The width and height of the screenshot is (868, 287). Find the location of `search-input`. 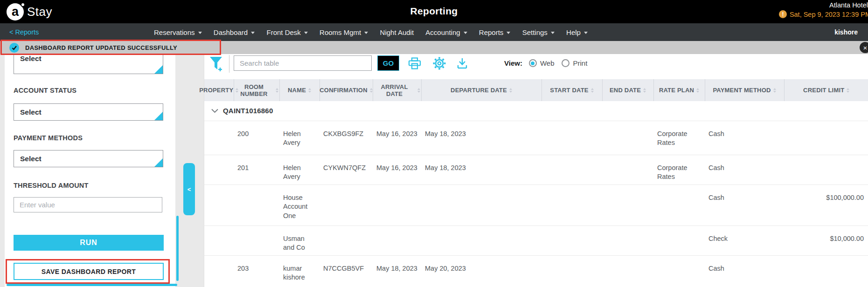

search-input is located at coordinates (303, 63).